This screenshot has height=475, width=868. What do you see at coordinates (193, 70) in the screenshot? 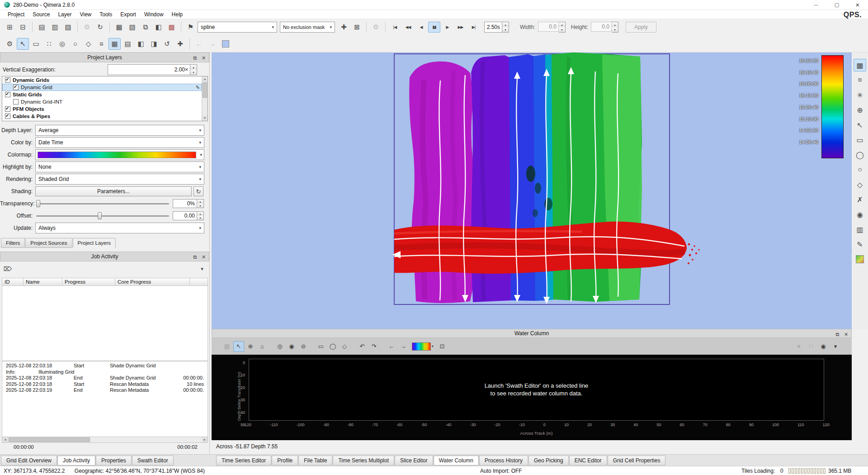
I see `vertical-exaggeration-spinner` at bounding box center [193, 70].